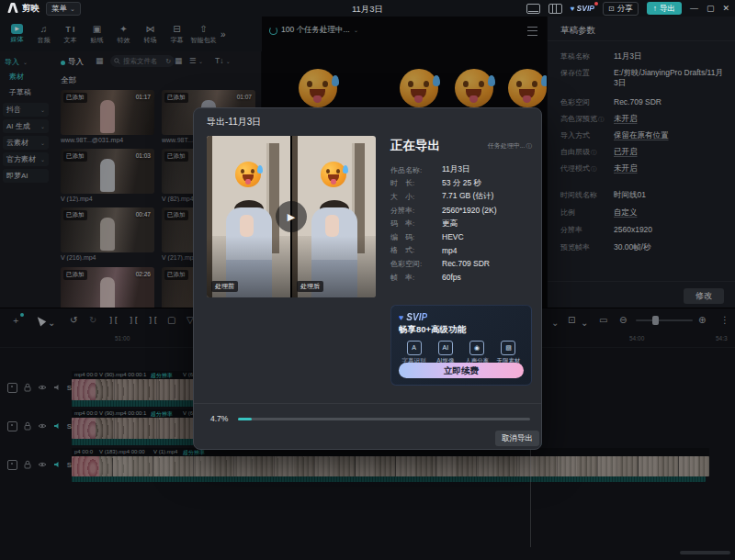 The image size is (735, 560). What do you see at coordinates (291, 217) in the screenshot?
I see `export-preview: 处理前 处理后 ▶` at bounding box center [291, 217].